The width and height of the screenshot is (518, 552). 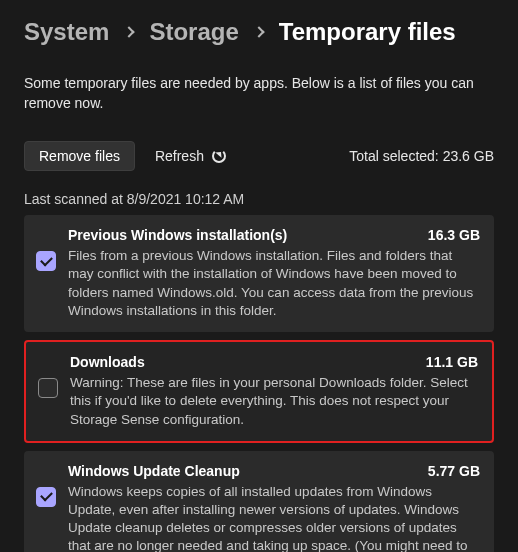 I want to click on last-scanned-text: Last scanned at 8/9/2021 10:12 AM, so click(x=259, y=199).